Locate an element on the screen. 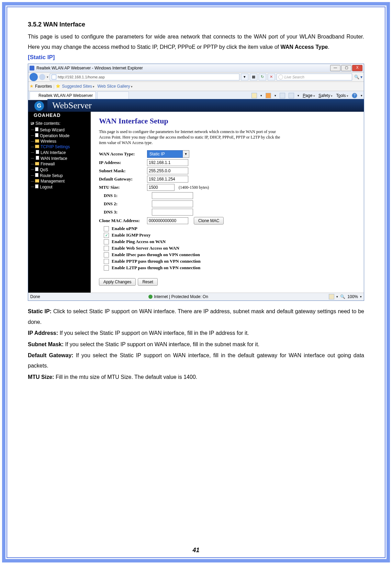 The image size is (392, 569). enable-igmp-checkbox is located at coordinates (107, 235).